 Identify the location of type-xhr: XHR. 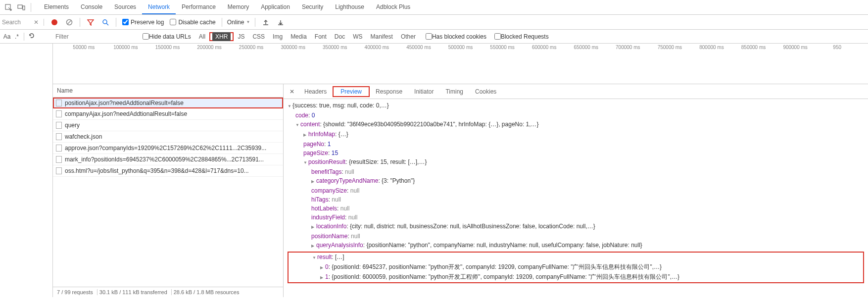
(222, 37).